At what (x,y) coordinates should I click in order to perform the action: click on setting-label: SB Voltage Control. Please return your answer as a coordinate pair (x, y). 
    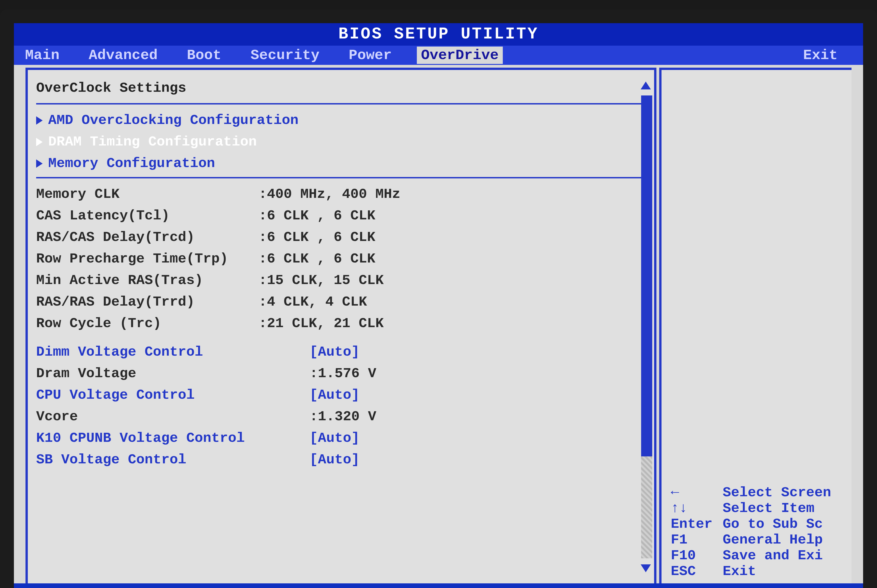
    Looking at the image, I should click on (173, 460).